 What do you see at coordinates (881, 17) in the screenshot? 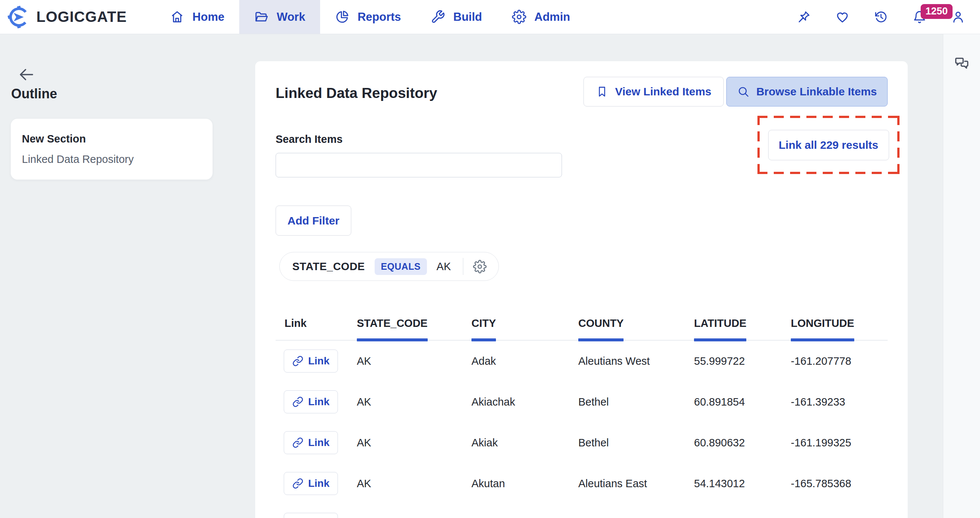
I see `nav-right-icons: 1250` at bounding box center [881, 17].